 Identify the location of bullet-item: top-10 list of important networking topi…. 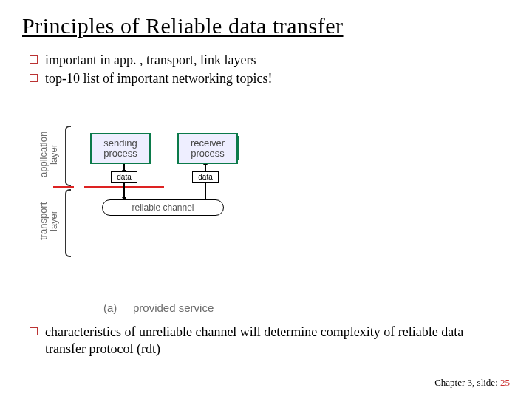
(281, 78).